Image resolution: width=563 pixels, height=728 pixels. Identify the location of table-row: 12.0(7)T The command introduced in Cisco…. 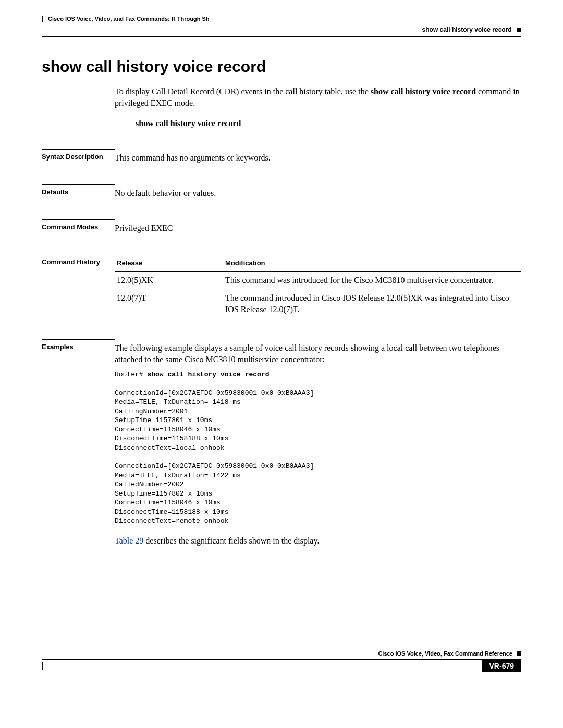
(318, 304).